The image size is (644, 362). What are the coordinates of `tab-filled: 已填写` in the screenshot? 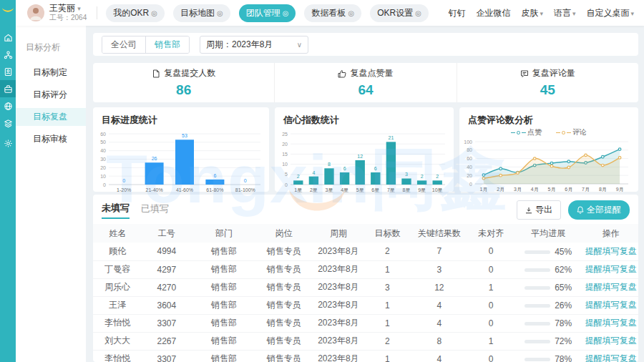 It's located at (155, 210).